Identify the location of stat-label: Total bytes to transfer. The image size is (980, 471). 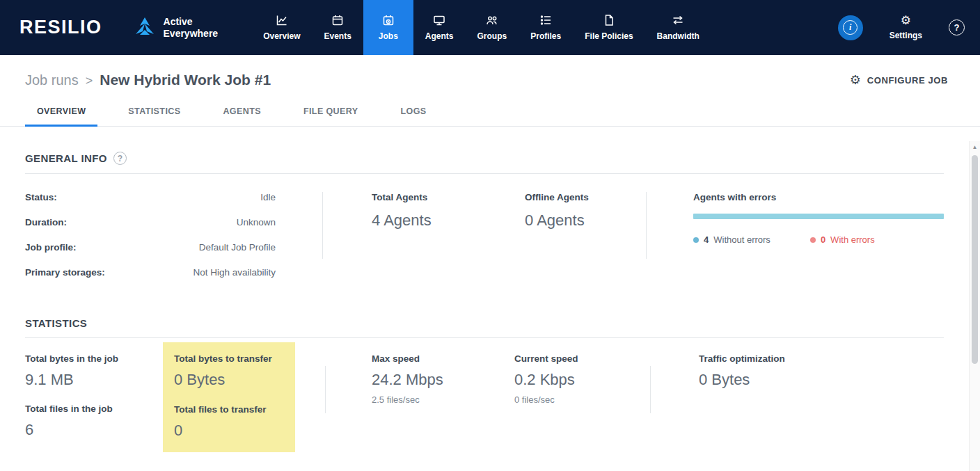
(229, 359).